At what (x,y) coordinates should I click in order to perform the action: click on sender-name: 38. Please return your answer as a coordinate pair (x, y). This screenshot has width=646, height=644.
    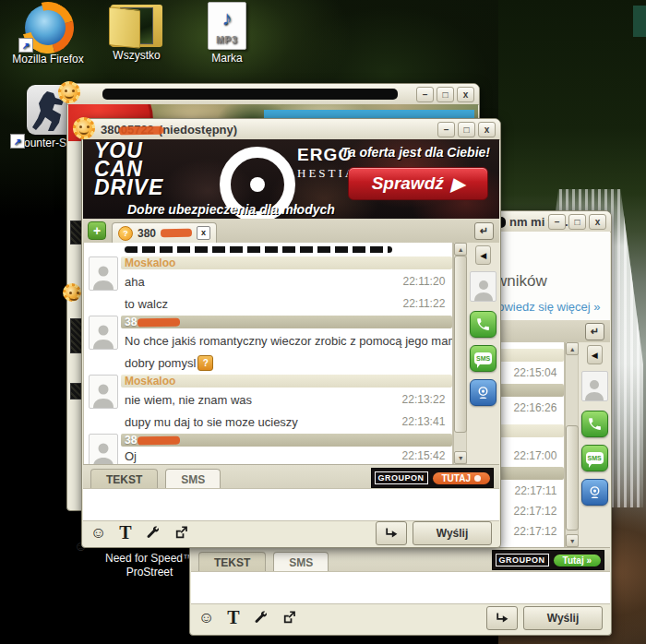
    Looking at the image, I should click on (131, 440).